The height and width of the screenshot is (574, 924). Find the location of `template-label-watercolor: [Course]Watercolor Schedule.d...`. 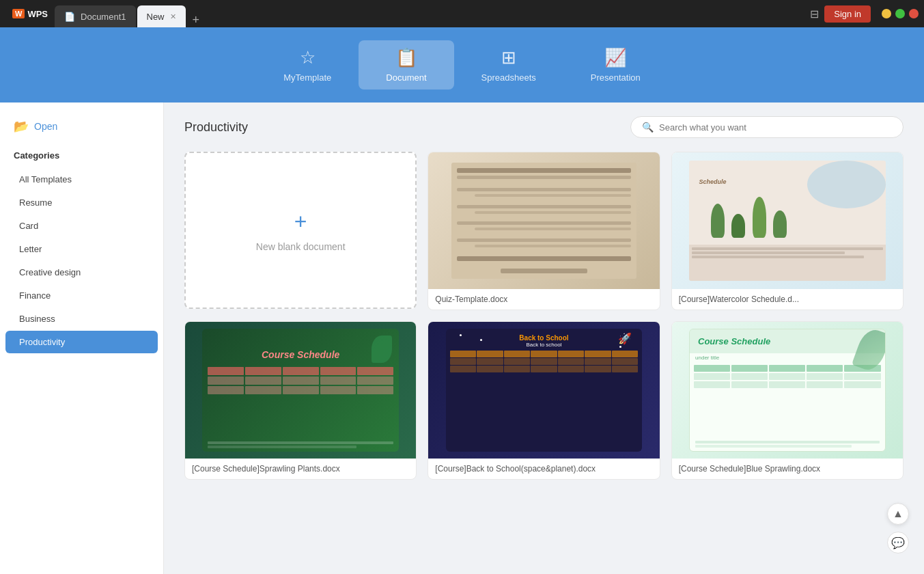

template-label-watercolor: [Course]Watercolor Schedule.d... is located at coordinates (787, 299).